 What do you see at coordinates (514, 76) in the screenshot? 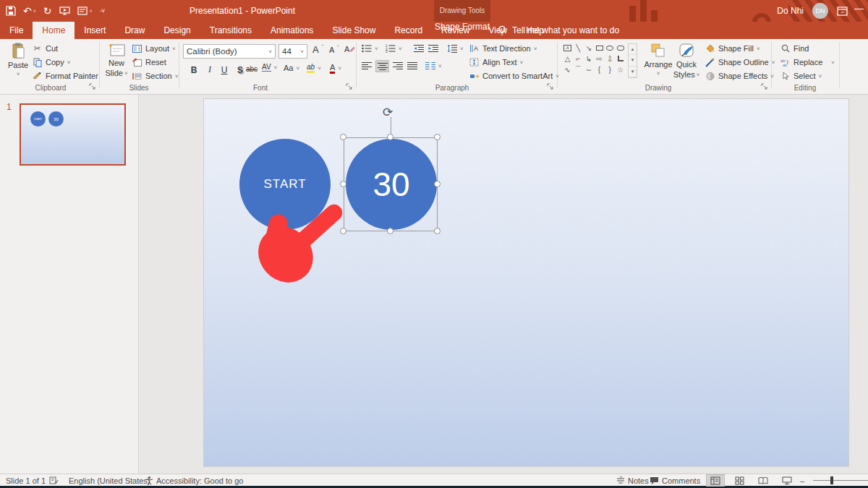
I see `convert-to-smartart-button: Convert to SmartArt ˅` at bounding box center [514, 76].